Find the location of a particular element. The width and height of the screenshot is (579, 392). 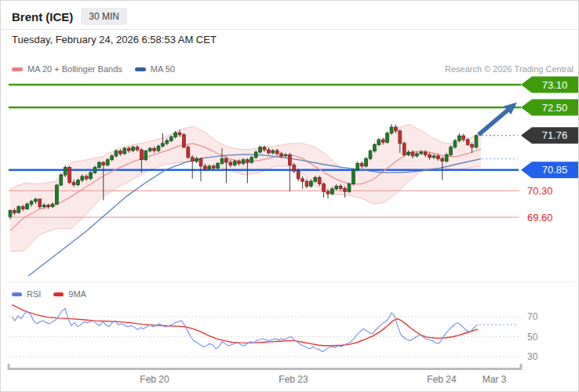

price-badge-label-72.50: 72.50 is located at coordinates (555, 108).